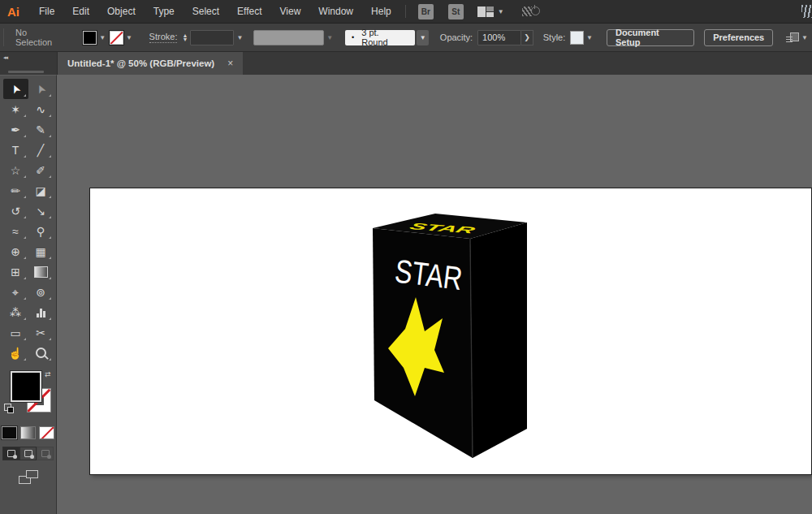  I want to click on column-graph-icon, so click(41, 313).